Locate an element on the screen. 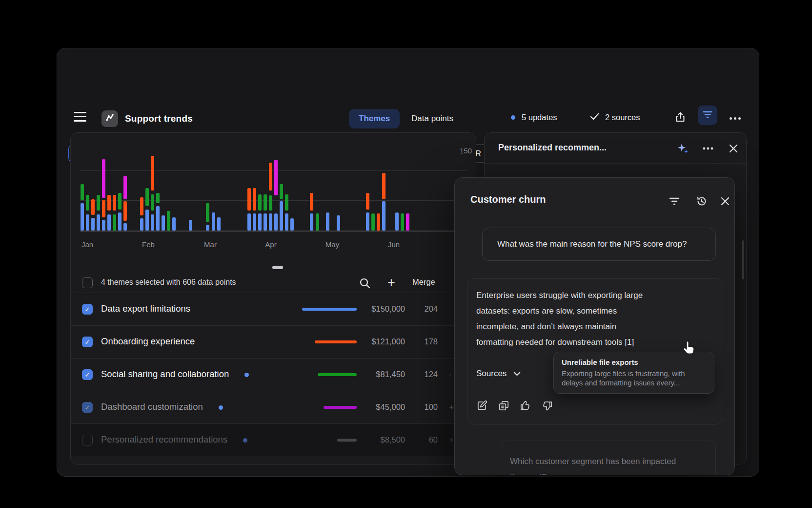 The image size is (812, 508). theme-title: Onboarding experience is located at coordinates (148, 341).